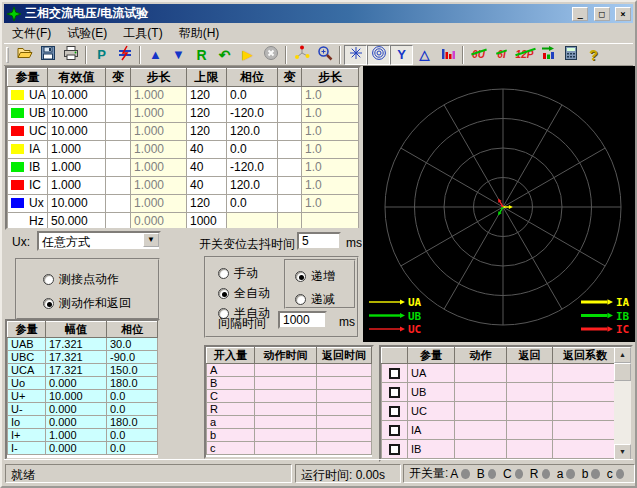  I want to click on output-bars-button, so click(548, 55).